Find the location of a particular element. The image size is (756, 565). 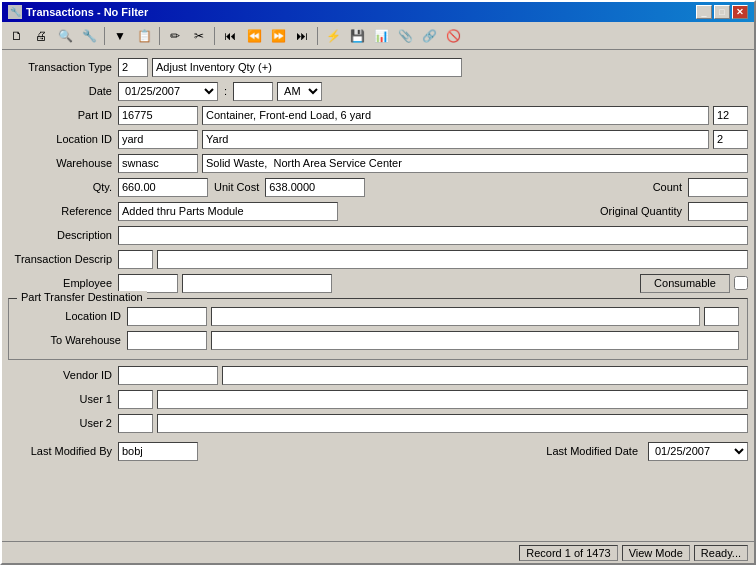

part-id-label: Part ID is located at coordinates (63, 115).